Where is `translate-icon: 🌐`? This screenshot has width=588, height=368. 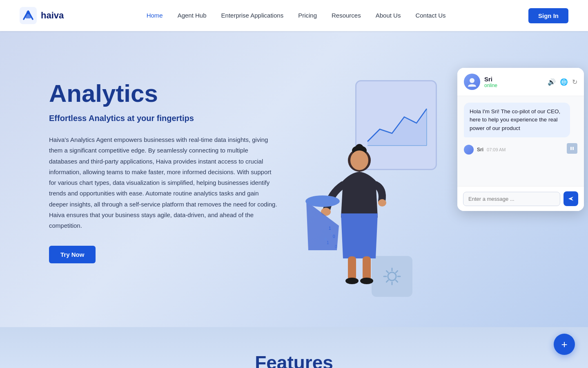
translate-icon: 🌐 is located at coordinates (564, 82).